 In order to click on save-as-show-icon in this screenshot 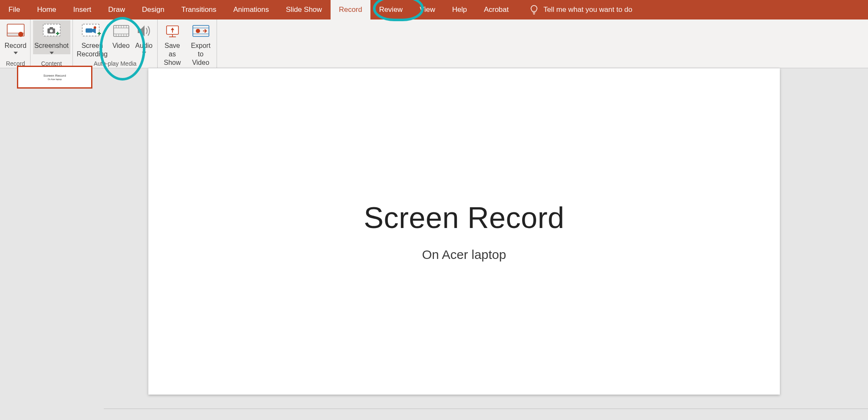, I will do `click(172, 31)`.